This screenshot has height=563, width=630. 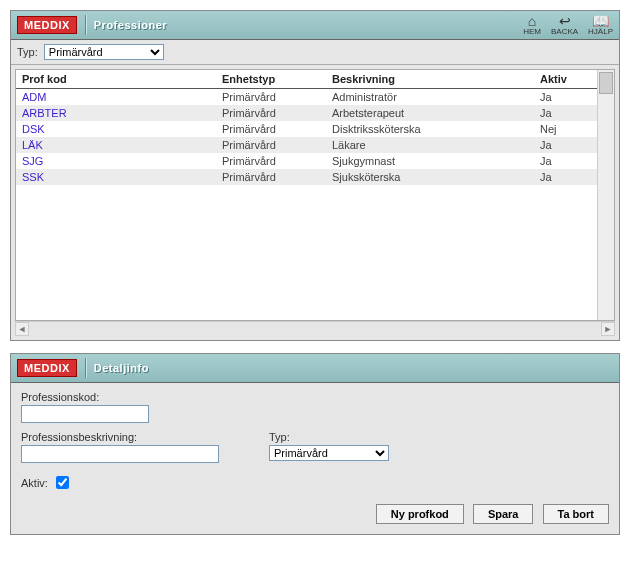 I want to click on professionsbeskrivning-input, so click(x=120, y=454).